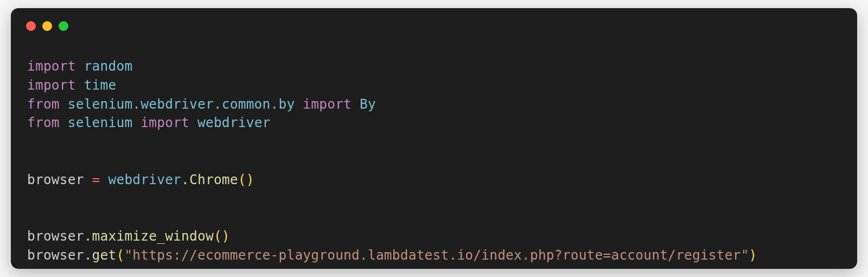  I want to click on module-time: time, so click(100, 85).